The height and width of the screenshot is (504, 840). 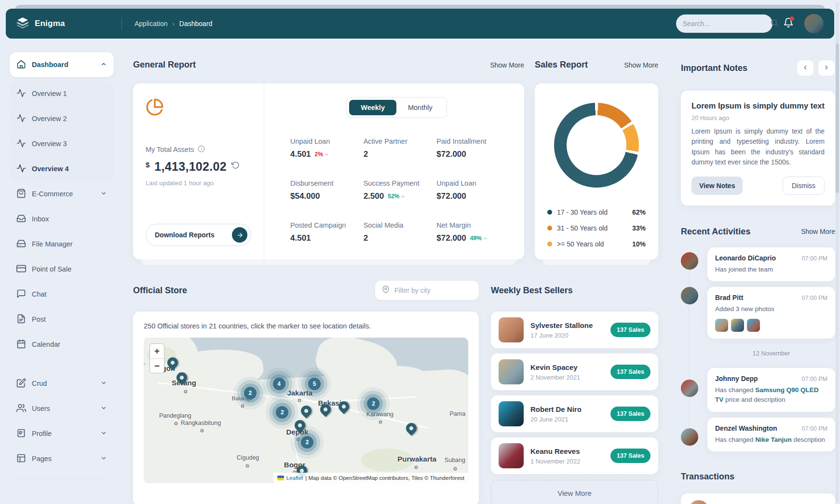 What do you see at coordinates (438, 290) in the screenshot?
I see `filter-by-city-input` at bounding box center [438, 290].